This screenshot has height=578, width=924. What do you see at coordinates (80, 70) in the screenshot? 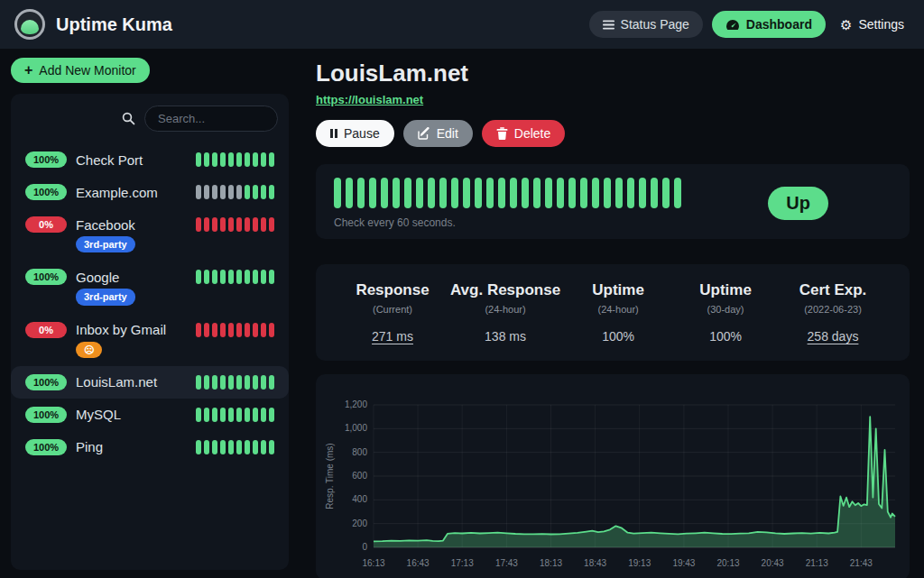
I see `add-new-monitor-button: + Add New Monitor` at bounding box center [80, 70].